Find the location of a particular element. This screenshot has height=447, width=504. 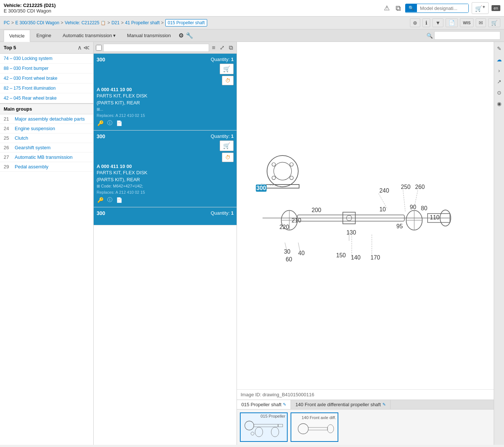

group-item-21: 21 Major assembly detachable parts is located at coordinates (47, 119).